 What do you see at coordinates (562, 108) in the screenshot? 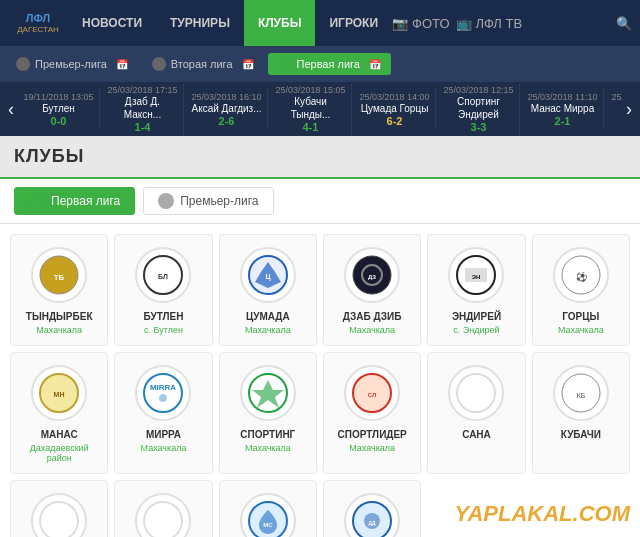
I see `score-teams-6: Манас Мирра` at bounding box center [562, 108].